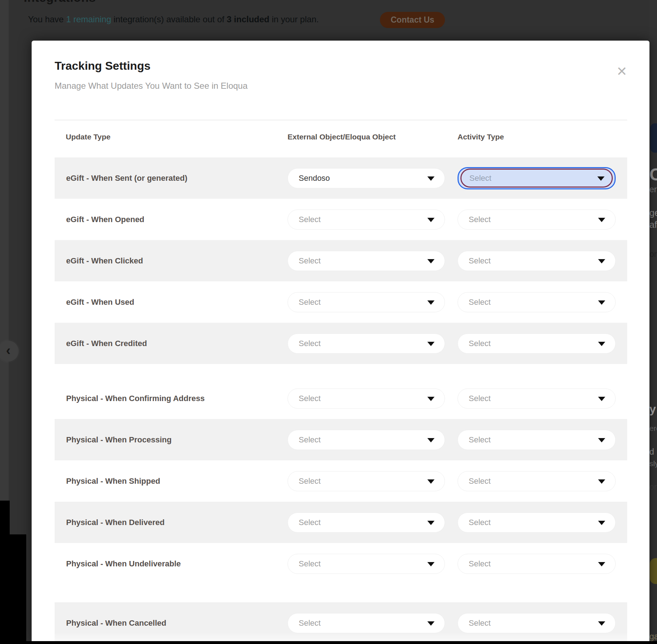  What do you see at coordinates (9, 351) in the screenshot?
I see `sidebar-collapse-button: ‹` at bounding box center [9, 351].